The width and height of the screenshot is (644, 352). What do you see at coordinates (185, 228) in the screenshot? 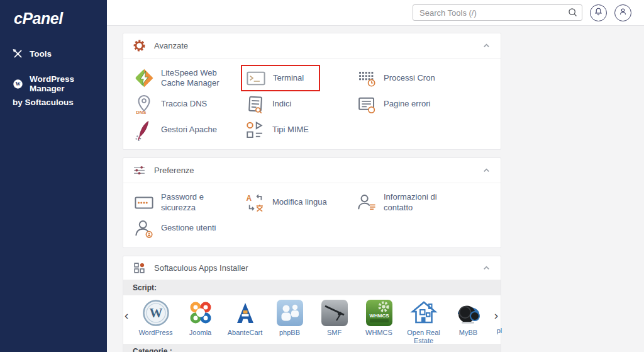
I see `tool-item-gestione-utenti: Gestione utenti` at bounding box center [185, 228].